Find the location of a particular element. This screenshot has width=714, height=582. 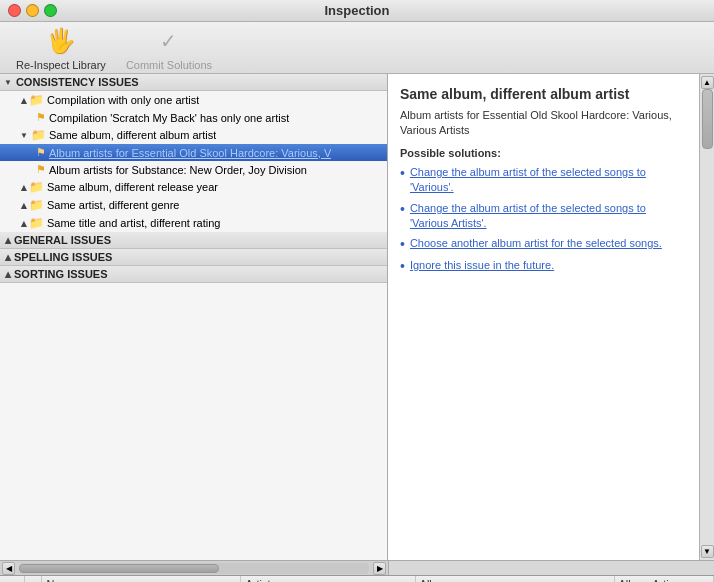

same-title-diff-rating-triangle: ▶ is located at coordinates (24, 223).